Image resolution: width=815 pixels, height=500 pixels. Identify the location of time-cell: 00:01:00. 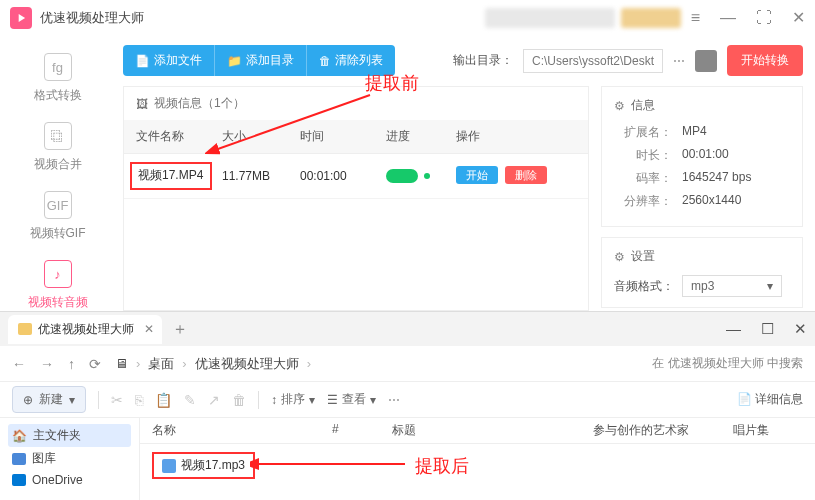
(343, 176).